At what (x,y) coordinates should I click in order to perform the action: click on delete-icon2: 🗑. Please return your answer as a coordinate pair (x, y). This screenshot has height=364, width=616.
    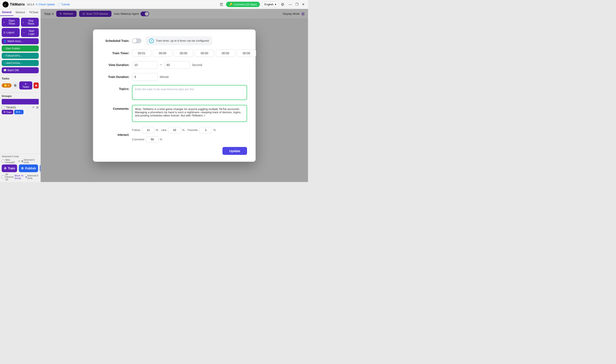
    Looking at the image, I should click on (22, 161).